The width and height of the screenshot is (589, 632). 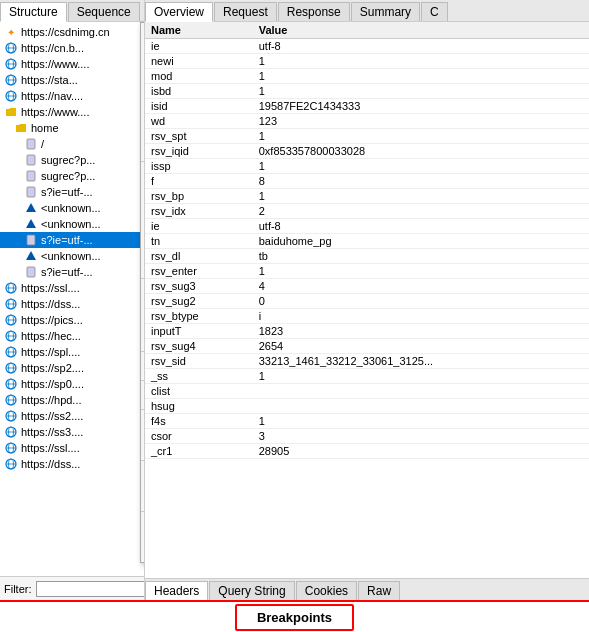 What do you see at coordinates (367, 362) in the screenshot?
I see `table-row: rsv_sid33213_1461_33212_33061_3125...` at bounding box center [367, 362].